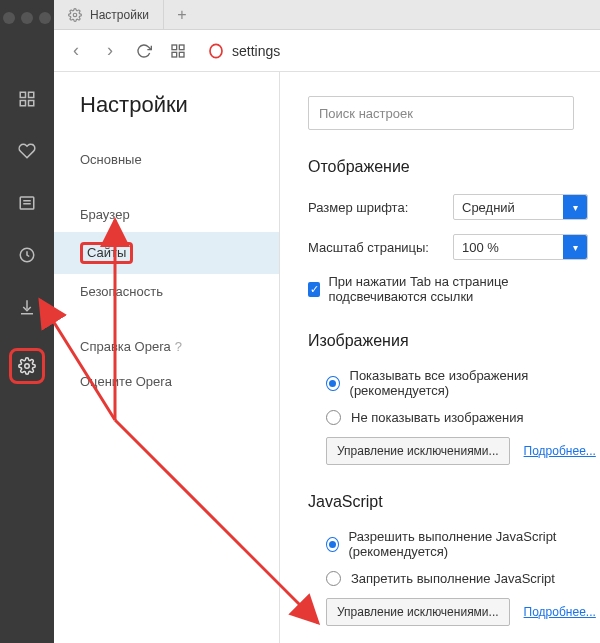  I want to click on settings-search: Поиск настроек, so click(441, 113).